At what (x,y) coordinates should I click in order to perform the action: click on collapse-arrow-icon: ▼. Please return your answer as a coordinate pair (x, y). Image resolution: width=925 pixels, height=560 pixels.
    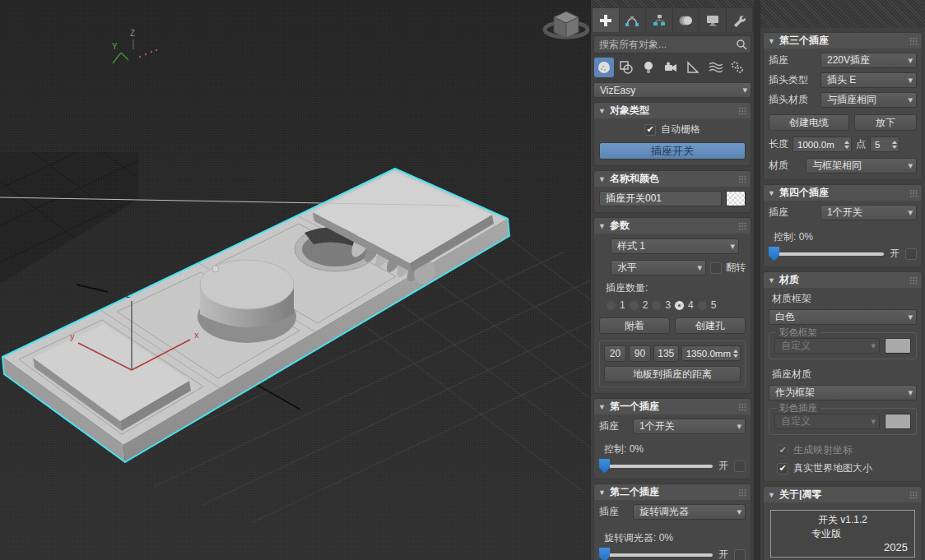
    Looking at the image, I should click on (772, 41).